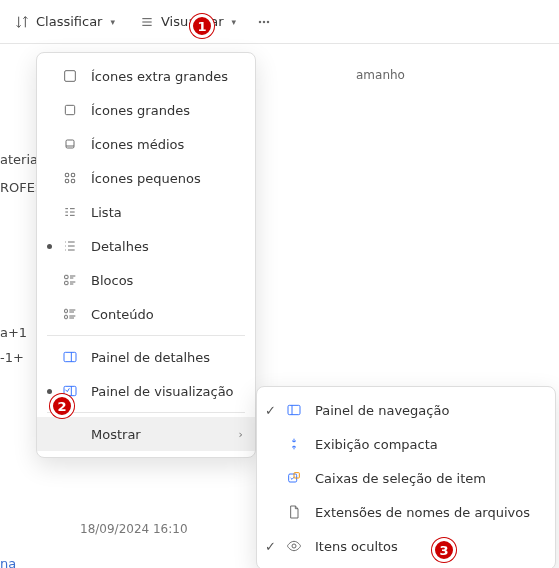 This screenshot has height=568, width=559. What do you see at coordinates (146, 144) in the screenshot?
I see `menu-item-medium-icons: Ícones médios` at bounding box center [146, 144].